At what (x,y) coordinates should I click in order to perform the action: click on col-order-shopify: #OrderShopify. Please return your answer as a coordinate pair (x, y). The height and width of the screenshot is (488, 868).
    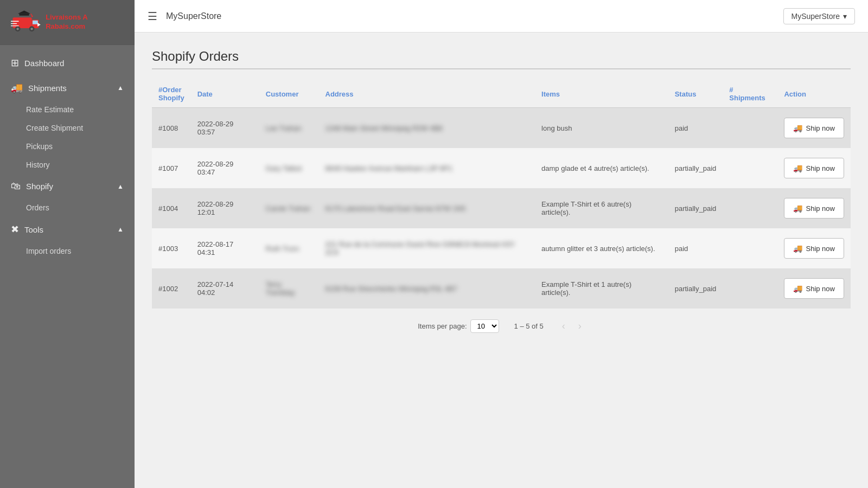
    Looking at the image, I should click on (171, 94).